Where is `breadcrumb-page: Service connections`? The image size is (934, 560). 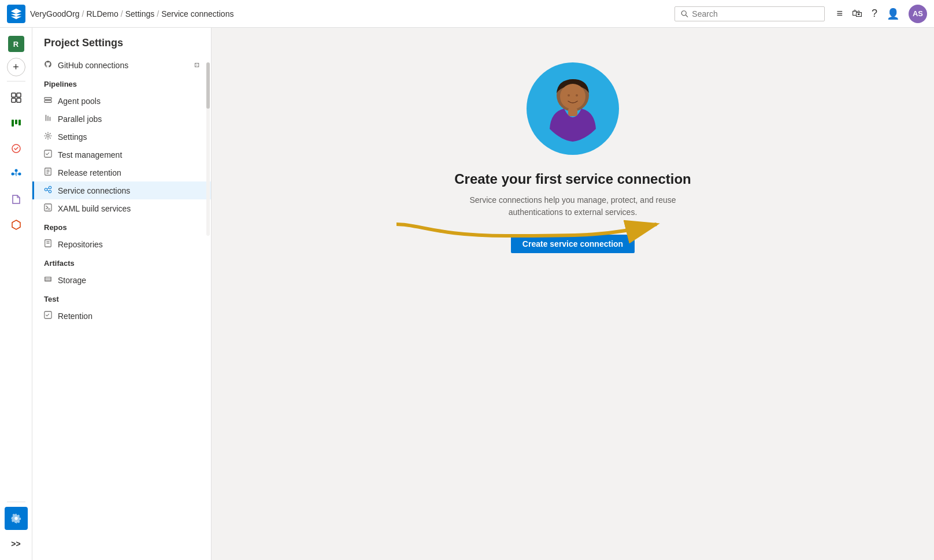 breadcrumb-page: Service connections is located at coordinates (198, 14).